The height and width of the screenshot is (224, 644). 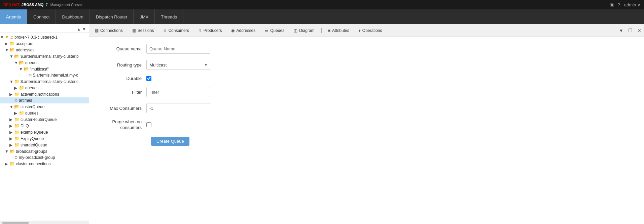 I want to click on tree-label-artimes: artimes, so click(x=26, y=100).